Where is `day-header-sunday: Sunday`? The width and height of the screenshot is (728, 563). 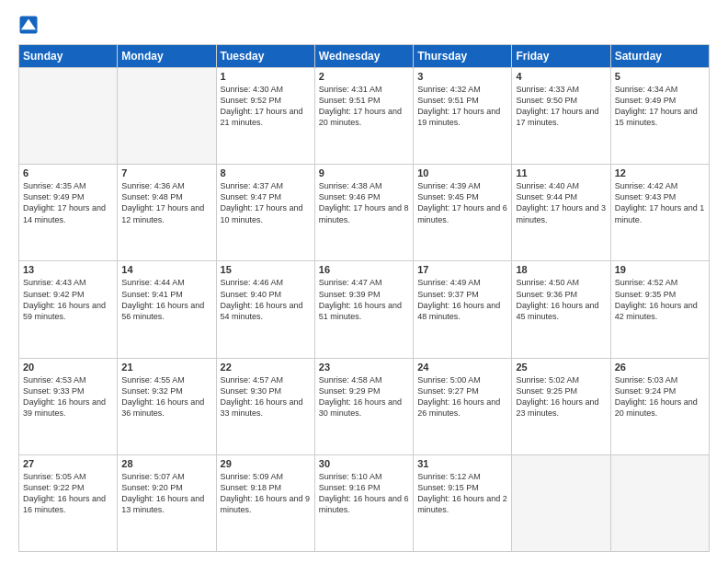 day-header-sunday: Sunday is located at coordinates (68, 57).